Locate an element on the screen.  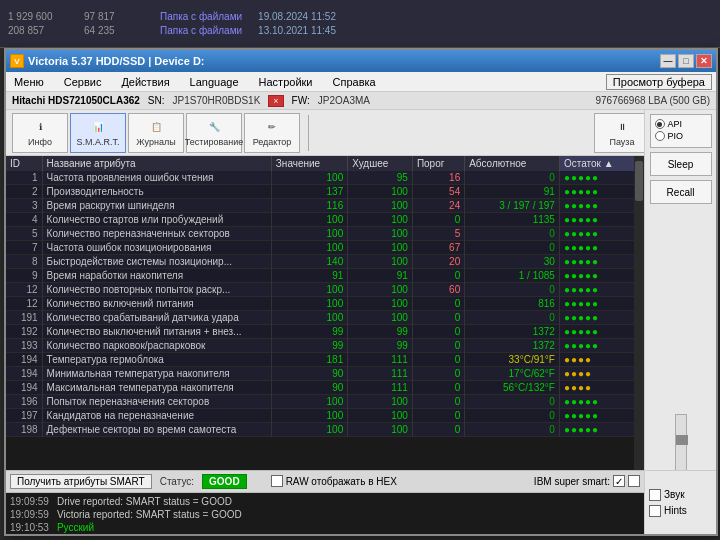
size-2: 208 857 is located at coordinates (38, 30).